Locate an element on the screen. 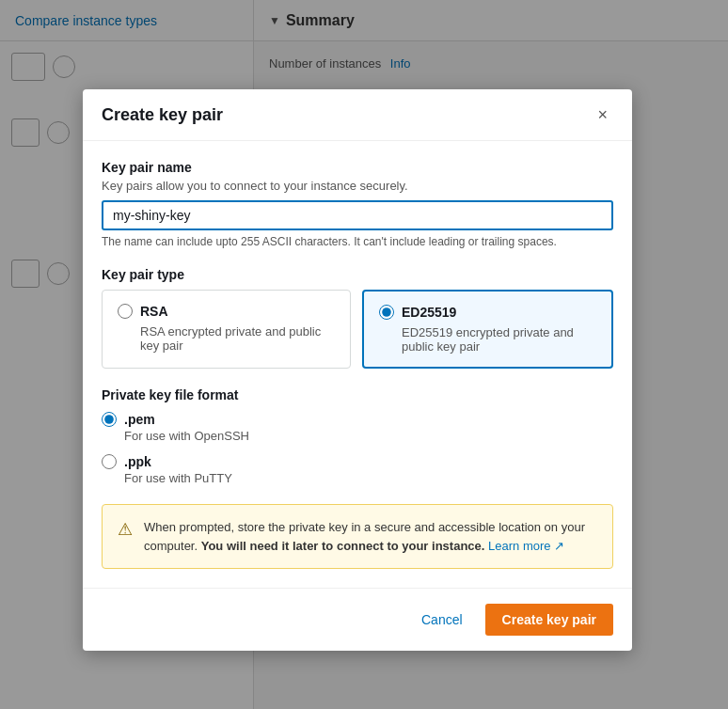  private-key-format-options: .pem For use with OpenSSH .ppk For use w… is located at coordinates (357, 449).